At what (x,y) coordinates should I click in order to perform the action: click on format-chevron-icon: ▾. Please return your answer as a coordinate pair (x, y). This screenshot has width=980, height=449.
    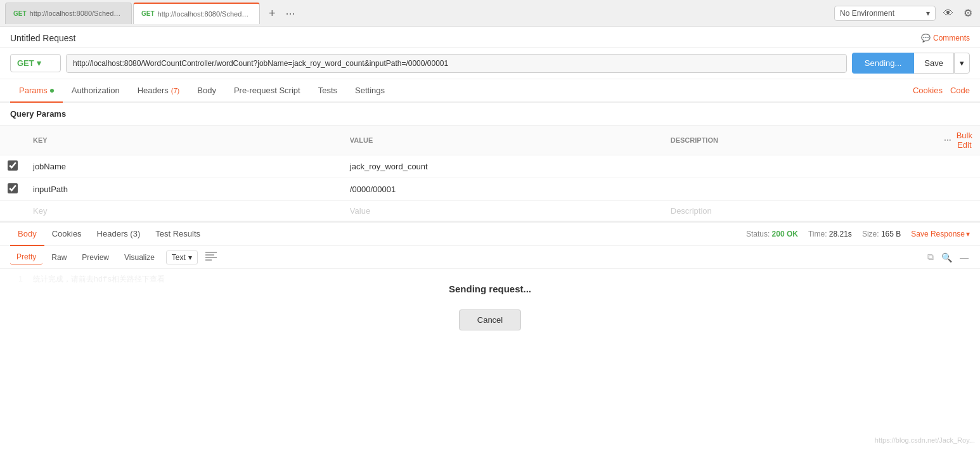
    Looking at the image, I should click on (190, 257).